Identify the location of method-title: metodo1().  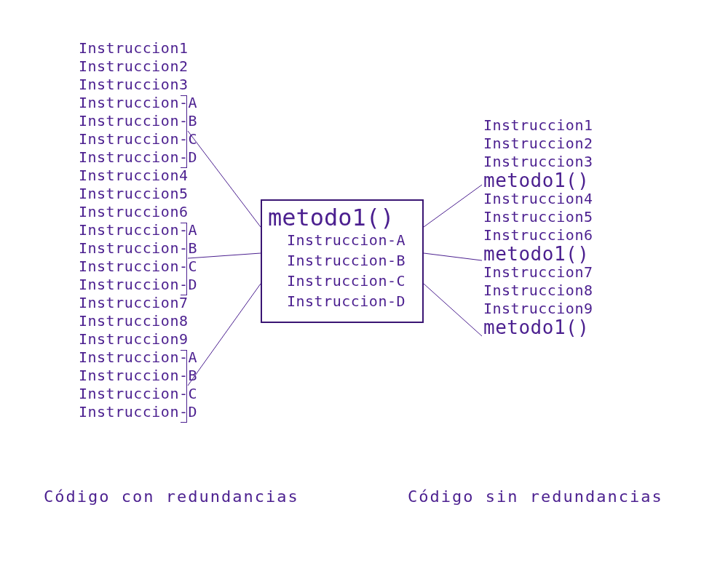
(340, 218).